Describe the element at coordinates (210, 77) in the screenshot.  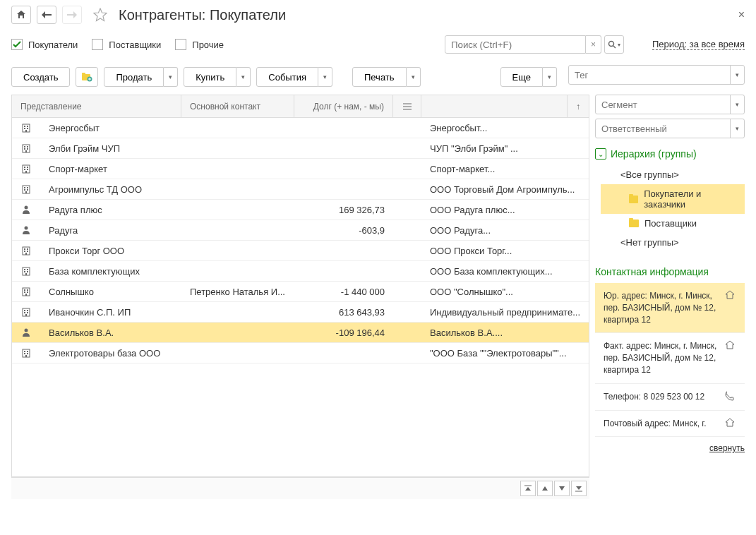
I see `buy-button: Купить` at that location.